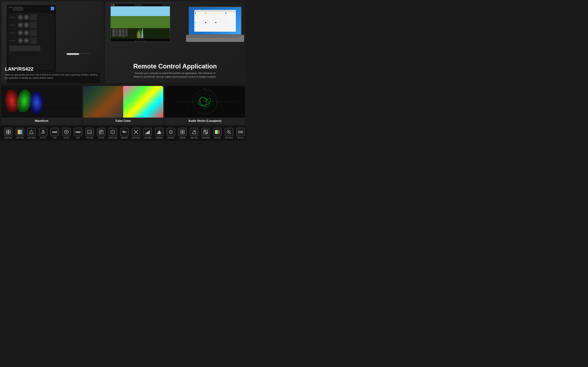  What do you see at coordinates (140, 33) in the screenshot?
I see `waveform-overlay` at bounding box center [140, 33].